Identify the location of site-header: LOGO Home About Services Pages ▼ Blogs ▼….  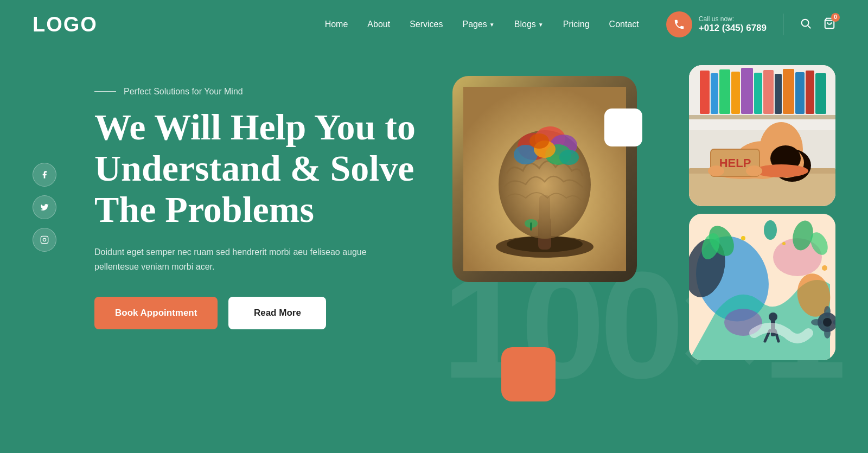
(434, 24).